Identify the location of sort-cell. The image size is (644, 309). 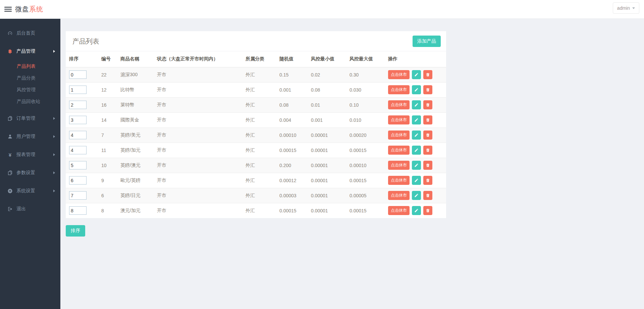
(82, 105).